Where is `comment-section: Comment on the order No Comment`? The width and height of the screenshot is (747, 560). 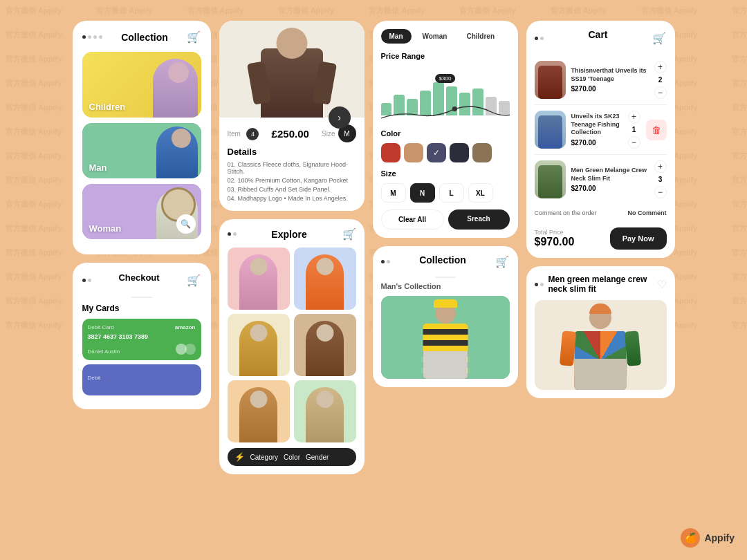
comment-section: Comment on the order No Comment is located at coordinates (600, 213).